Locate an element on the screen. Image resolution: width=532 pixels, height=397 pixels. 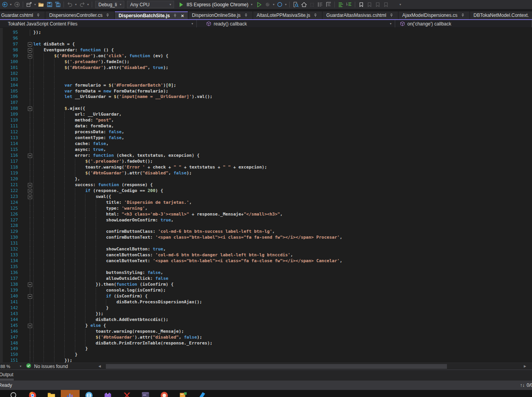
toggle-bookmark-icon is located at coordinates (361, 5).